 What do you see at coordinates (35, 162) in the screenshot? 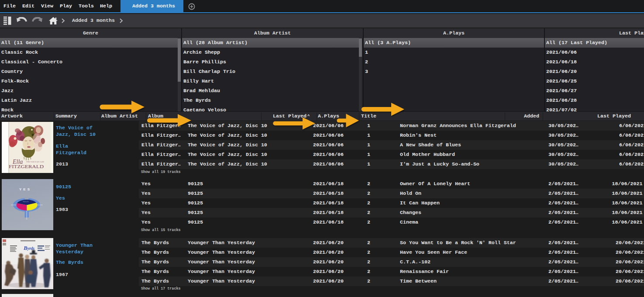
I see `svg-text: THE VOICE OF JAZZ` at bounding box center [35, 162].